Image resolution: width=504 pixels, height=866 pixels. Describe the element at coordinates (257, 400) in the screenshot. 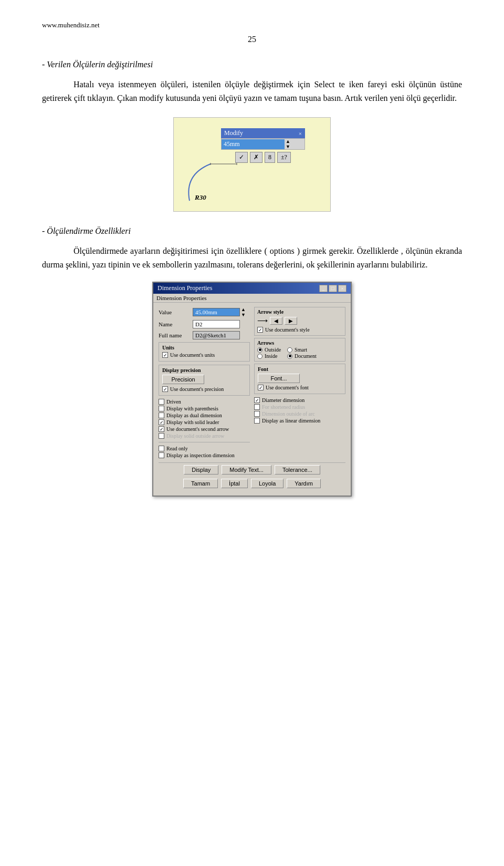

I see `diameter-checkbox` at that location.